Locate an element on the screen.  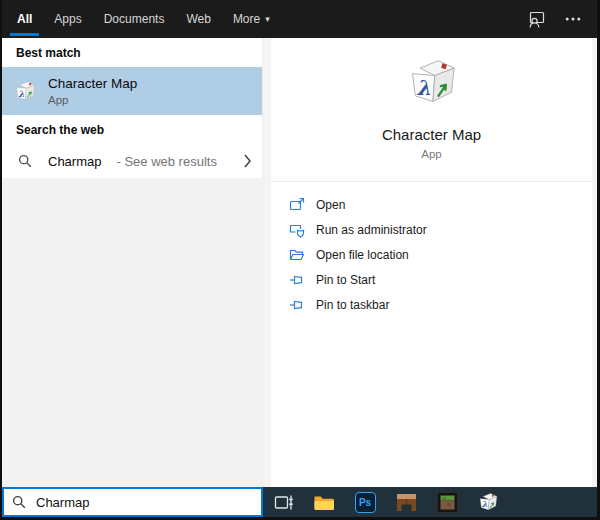
action-list: Open Run as administrator is located at coordinates (432, 250).